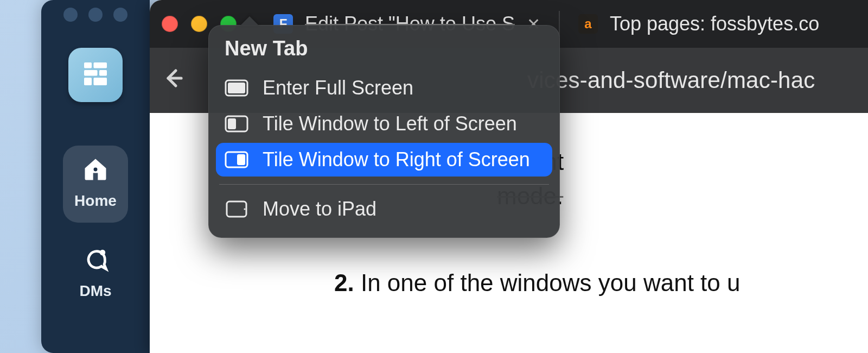 This screenshot has height=353, width=868. What do you see at coordinates (390, 124) in the screenshot?
I see `menu-item-label: Tile Window to Left of Screen` at bounding box center [390, 124].